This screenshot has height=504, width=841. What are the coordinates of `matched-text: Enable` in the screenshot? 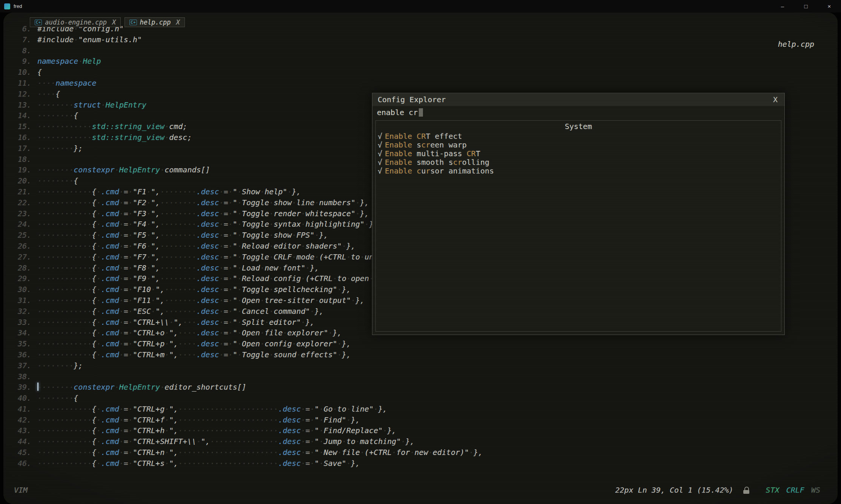 It's located at (398, 145).